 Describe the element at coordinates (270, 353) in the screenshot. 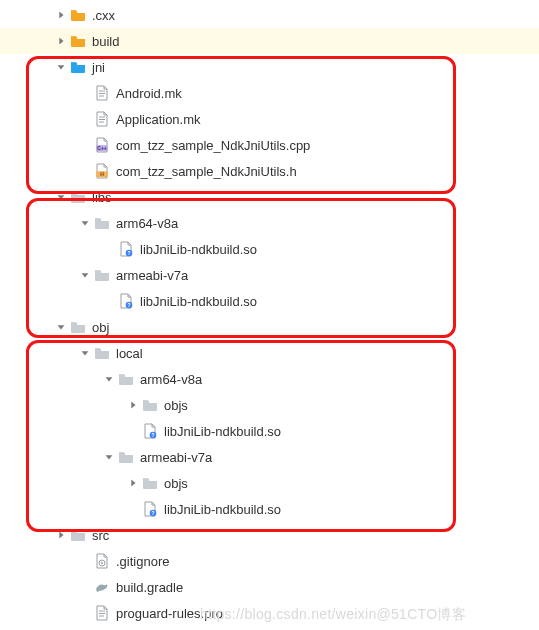

I see `tree-row: local` at that location.